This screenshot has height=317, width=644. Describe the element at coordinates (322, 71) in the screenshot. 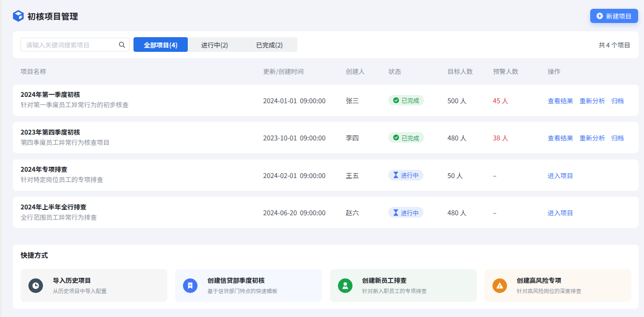

I see `table-header: 项目名称 更新/创建时间 创建人 状态 目标人数 预警人数 操作` at that location.